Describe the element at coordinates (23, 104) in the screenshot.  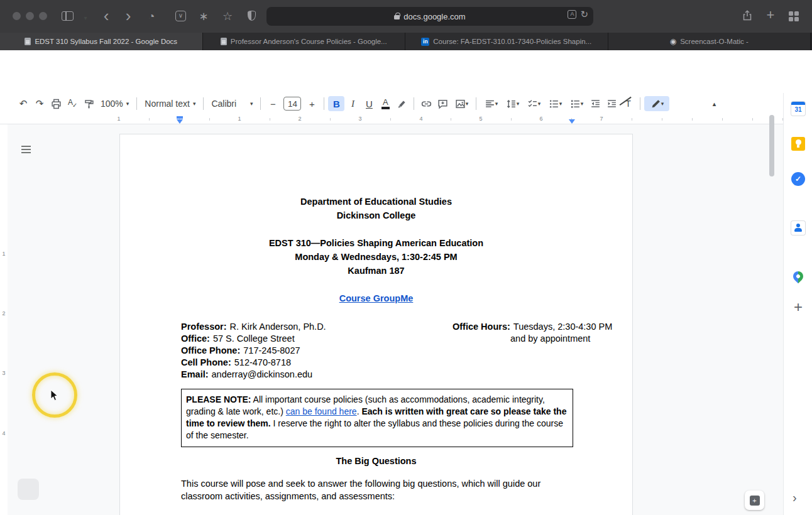
I see `undo-button: ↶` at that location.